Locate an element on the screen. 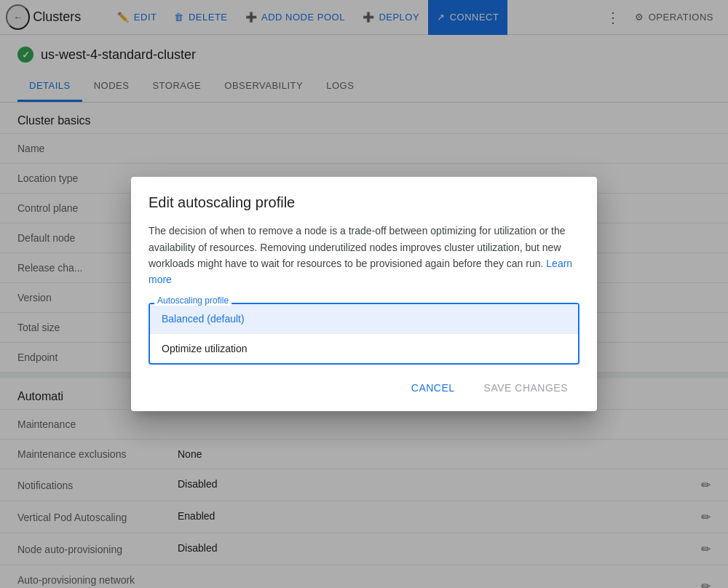 This screenshot has width=728, height=588. dropdown-label: Autoscaling profile is located at coordinates (193, 301).